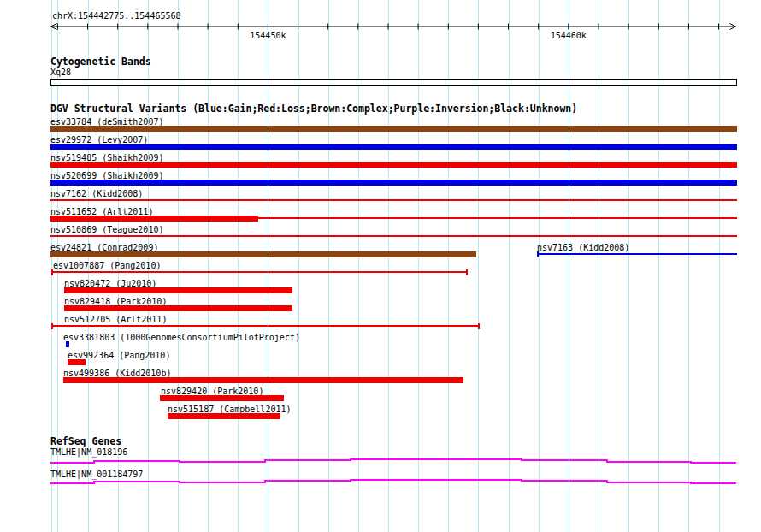  Describe the element at coordinates (393, 27) in the screenshot. I see `ruler-axis` at that location.